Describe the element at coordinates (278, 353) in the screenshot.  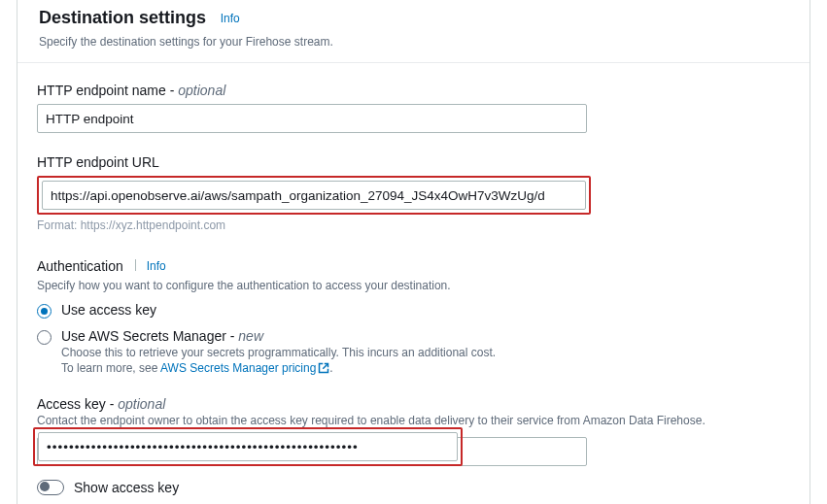
I see `secrets-desc-line1: Choose this to retrieve your secrets pro…` at that location.